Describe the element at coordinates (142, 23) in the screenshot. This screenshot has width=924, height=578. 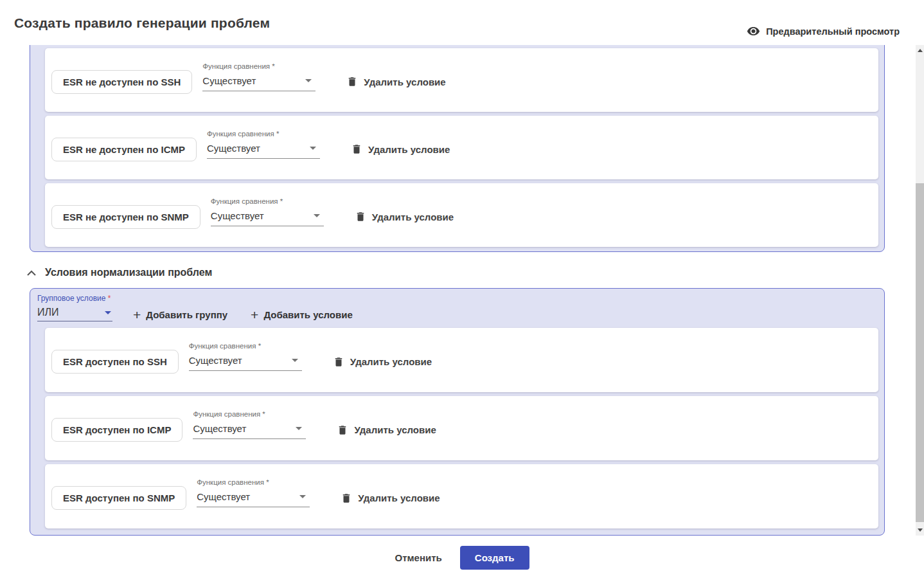
I see `page-title: Создать правило генерации проблем` at that location.